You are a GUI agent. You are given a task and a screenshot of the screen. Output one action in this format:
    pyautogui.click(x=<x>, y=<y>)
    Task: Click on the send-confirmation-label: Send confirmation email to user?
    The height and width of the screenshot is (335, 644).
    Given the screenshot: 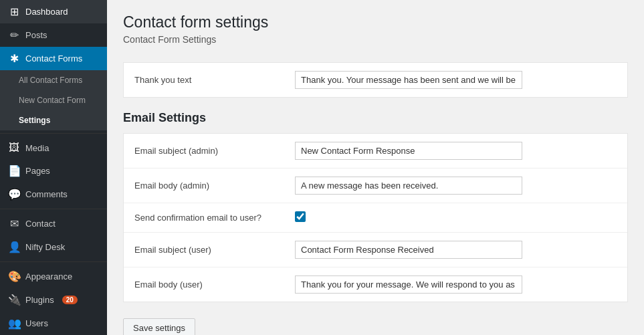 What is the action you would take?
    pyautogui.click(x=215, y=218)
    